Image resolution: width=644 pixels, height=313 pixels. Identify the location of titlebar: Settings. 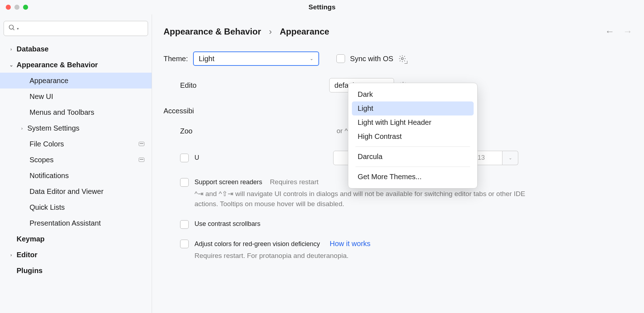
(322, 7).